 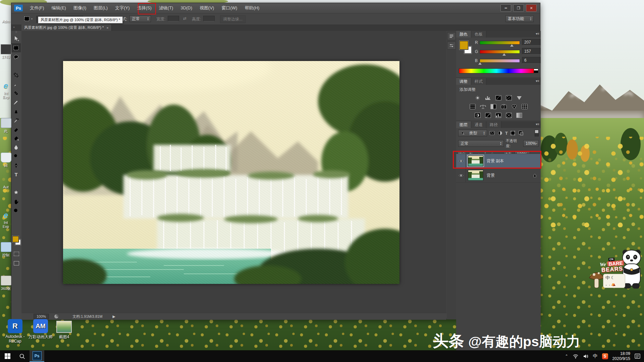 I want to click on filter-pixel-layers-icon, so click(x=492, y=133).